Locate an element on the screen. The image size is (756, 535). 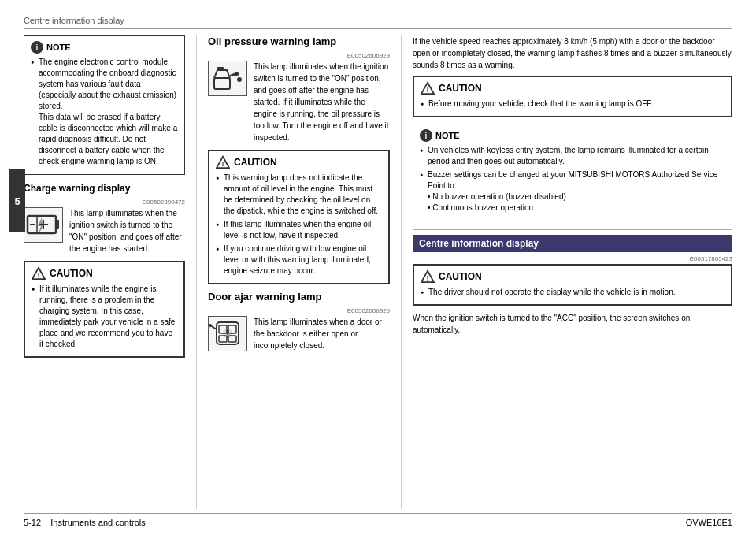
footer-left: 5-12 Instruments and controls is located at coordinates (85, 522).